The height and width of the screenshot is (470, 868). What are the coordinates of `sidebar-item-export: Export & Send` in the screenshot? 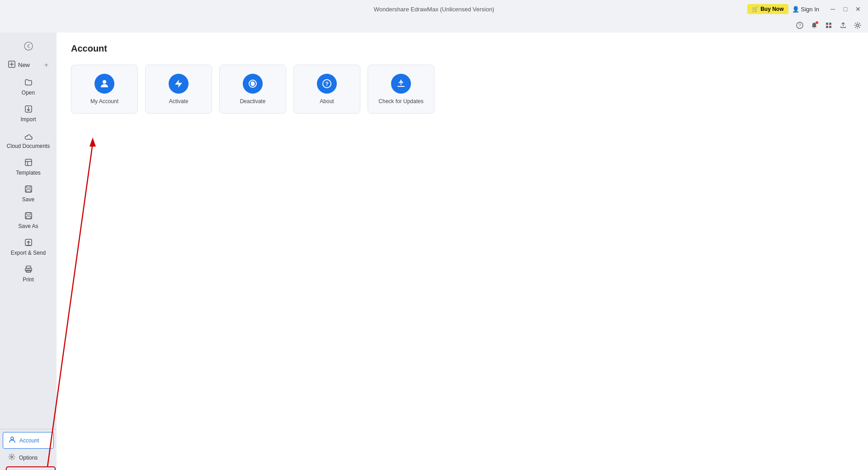 It's located at (28, 247).